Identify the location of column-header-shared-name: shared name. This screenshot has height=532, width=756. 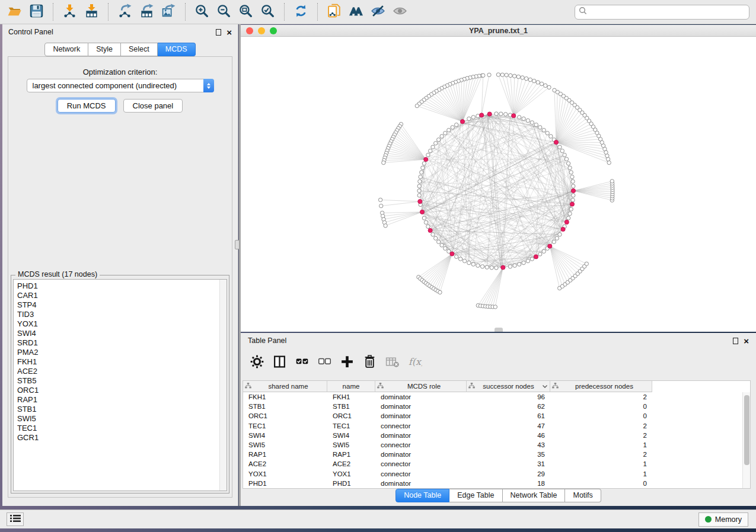
(285, 386).